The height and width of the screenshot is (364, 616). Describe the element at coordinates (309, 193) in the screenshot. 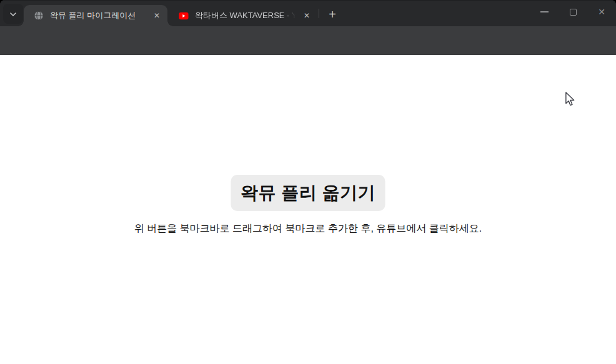

I see `playlist-migrate-bookmarklet-button: 왁뮤 플리 옮기기` at that location.